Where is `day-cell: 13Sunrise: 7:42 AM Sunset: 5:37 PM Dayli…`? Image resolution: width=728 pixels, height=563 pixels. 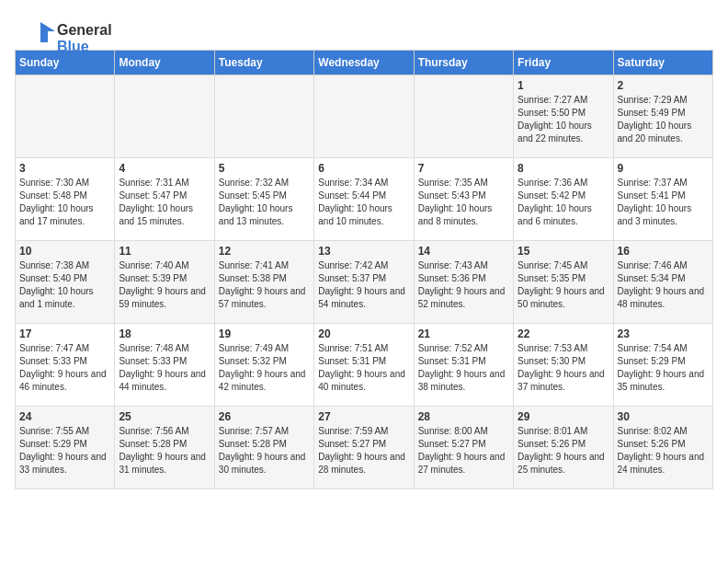 day-cell: 13Sunrise: 7:42 AM Sunset: 5:37 PM Dayli… is located at coordinates (364, 282).